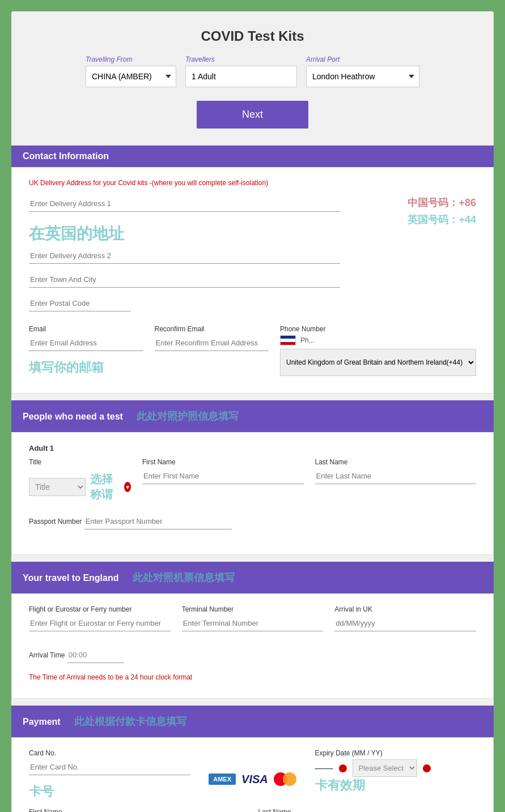 This screenshot has width=505, height=812. Describe the element at coordinates (253, 36) in the screenshot. I see `page-title: COVID Test Kits` at that location.